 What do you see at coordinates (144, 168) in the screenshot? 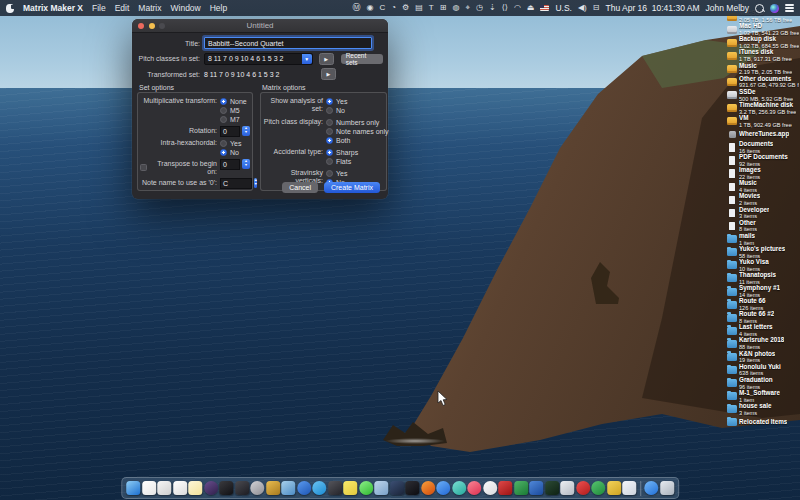
I see `transpose-checkbox` at bounding box center [144, 168].